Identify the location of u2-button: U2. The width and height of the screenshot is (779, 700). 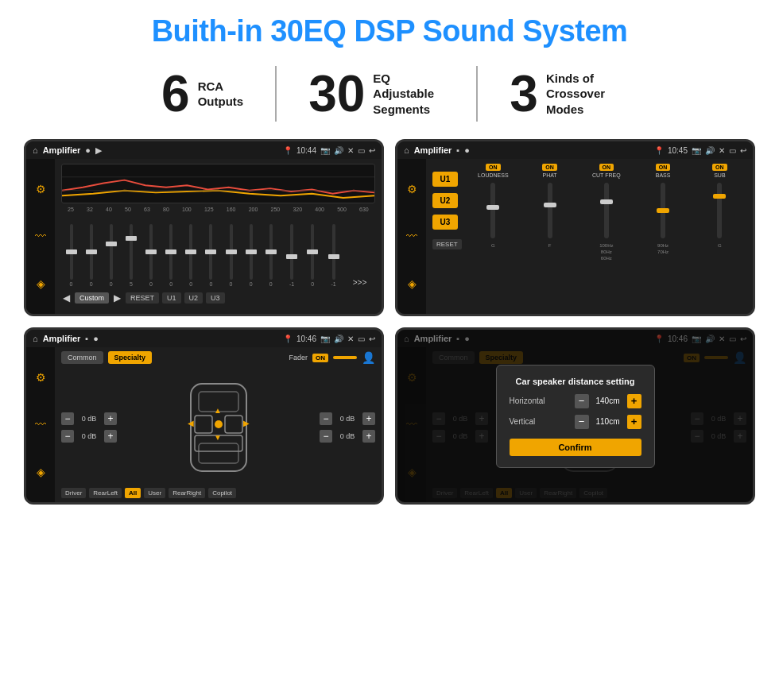
(445, 200).